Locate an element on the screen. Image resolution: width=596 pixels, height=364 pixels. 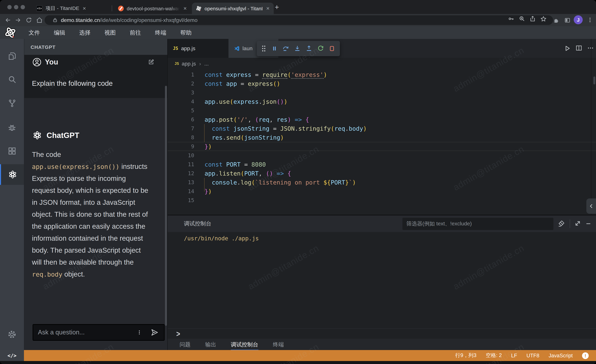
extensions-icon is located at coordinates (12, 151).